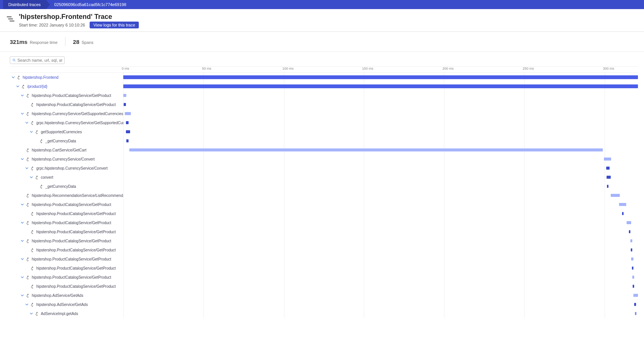 The image size is (644, 351). Describe the element at coordinates (114, 25) in the screenshot. I see `view-logs-button: View logs for this trace` at that location.